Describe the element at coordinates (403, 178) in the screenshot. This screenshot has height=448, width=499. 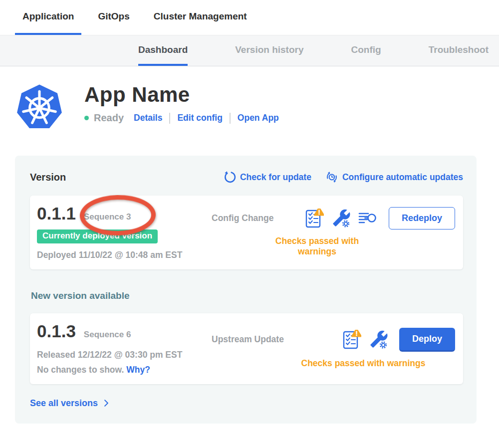
I see `configure-automatic-updates-label: Configure automatic updates` at that location.